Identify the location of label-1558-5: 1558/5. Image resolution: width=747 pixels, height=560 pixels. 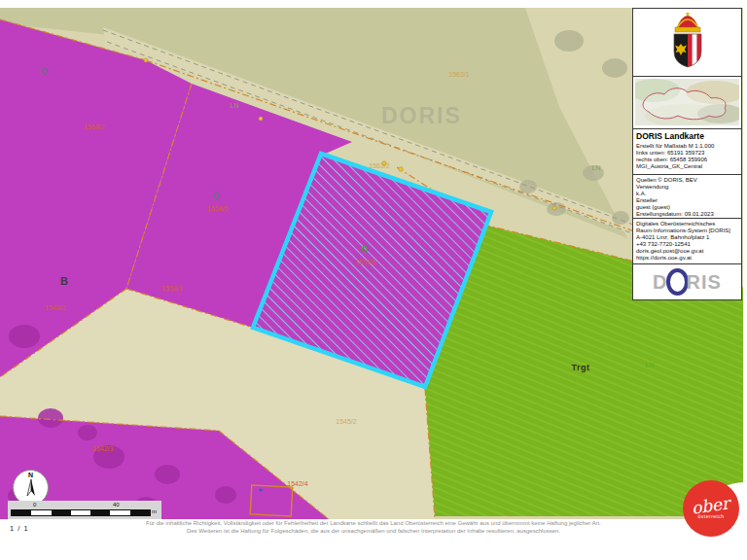
(218, 208).